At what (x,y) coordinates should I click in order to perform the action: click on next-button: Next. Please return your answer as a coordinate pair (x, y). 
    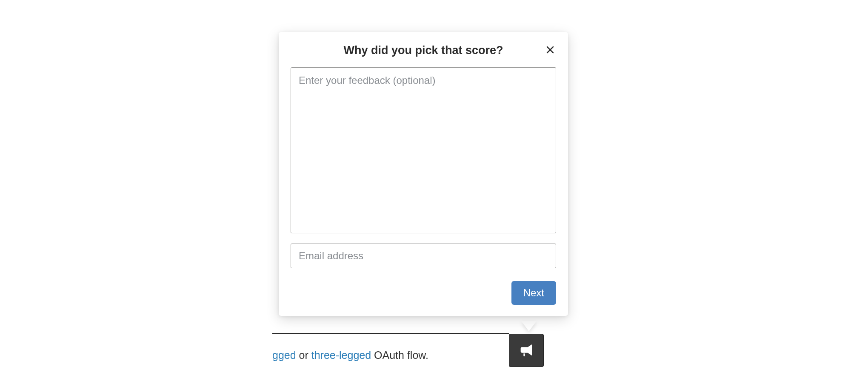
    Looking at the image, I should click on (534, 293).